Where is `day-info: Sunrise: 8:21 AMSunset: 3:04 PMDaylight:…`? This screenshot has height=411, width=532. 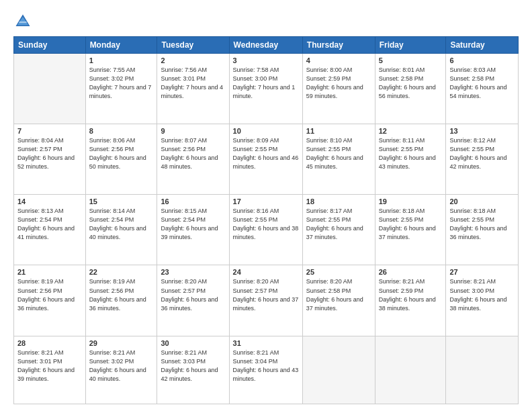
day-info: Sunrise: 8:21 AMSunset: 3:04 PMDaylight:… is located at coordinates (266, 366).